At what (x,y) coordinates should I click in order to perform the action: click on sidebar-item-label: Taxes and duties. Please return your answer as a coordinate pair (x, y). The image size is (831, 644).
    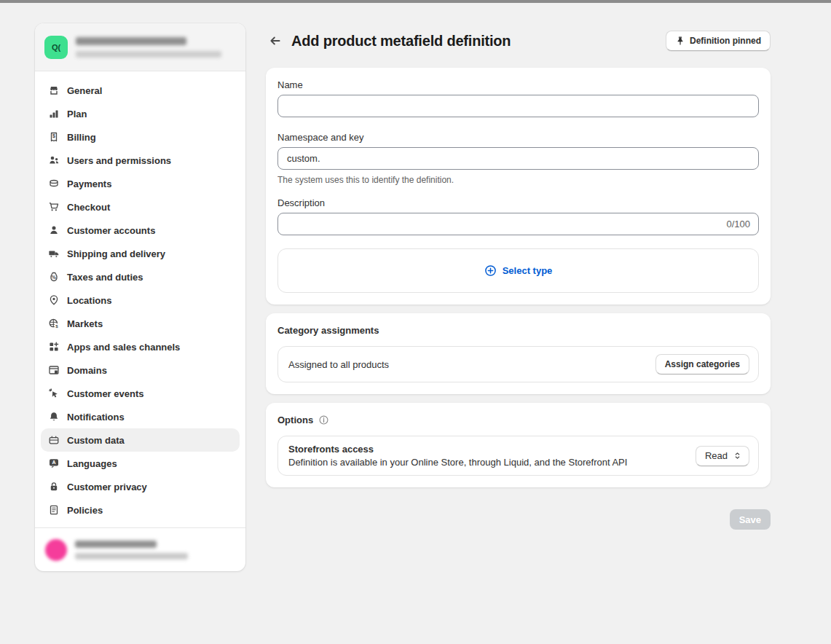
    Looking at the image, I should click on (105, 277).